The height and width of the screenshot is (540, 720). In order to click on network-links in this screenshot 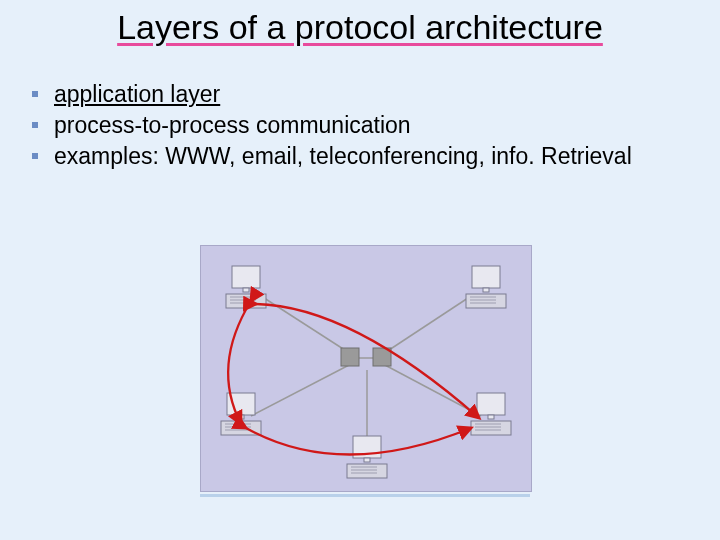, I will do `click(366, 371)`.